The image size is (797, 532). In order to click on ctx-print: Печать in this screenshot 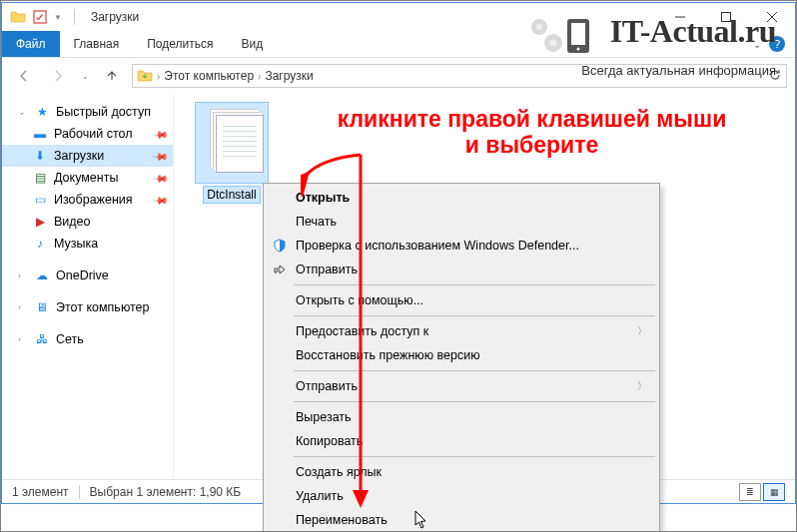, I will do `click(461, 222)`.